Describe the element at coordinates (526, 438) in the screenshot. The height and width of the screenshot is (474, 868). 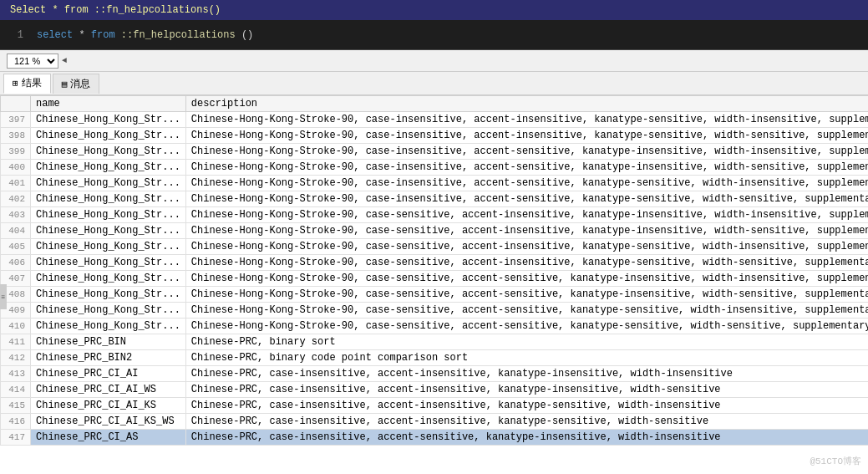
I see `cell-description: Chinese-PRC, case-insensitive, accent-se…` at that location.